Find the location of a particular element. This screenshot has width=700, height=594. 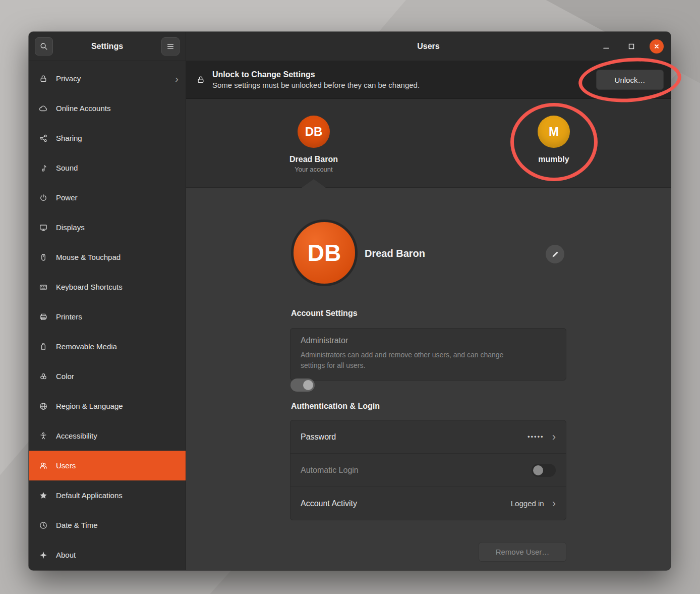

minimize-button is located at coordinates (606, 46).